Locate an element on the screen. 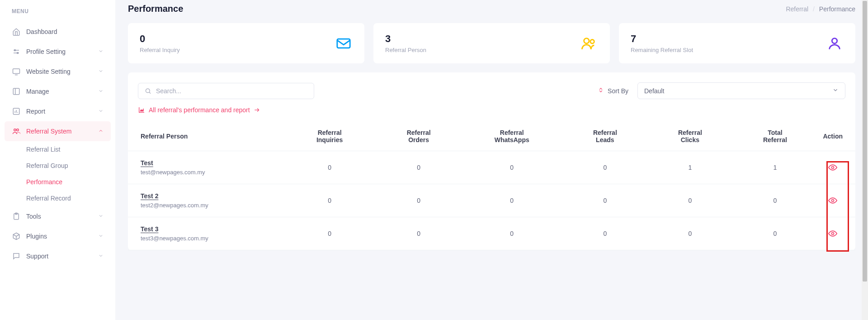  clipboard-icon is located at coordinates (16, 216).